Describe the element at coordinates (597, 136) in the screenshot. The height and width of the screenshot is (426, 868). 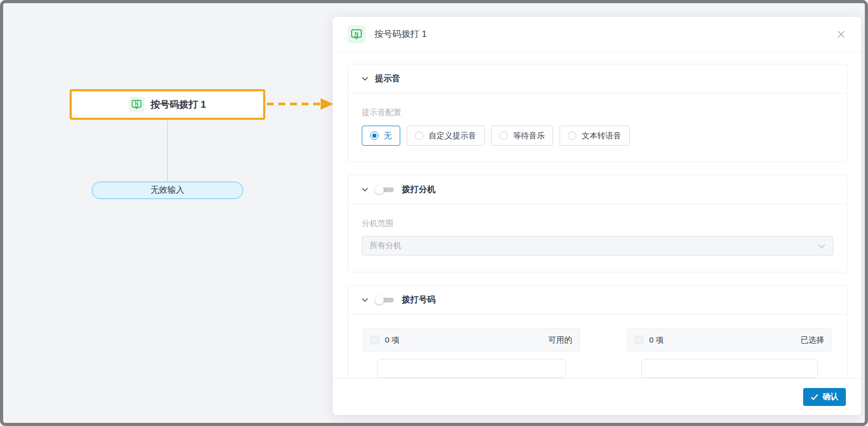
I see `prompt-option-group: 无 自定义提示音 等待音乐 文本转语音` at that location.